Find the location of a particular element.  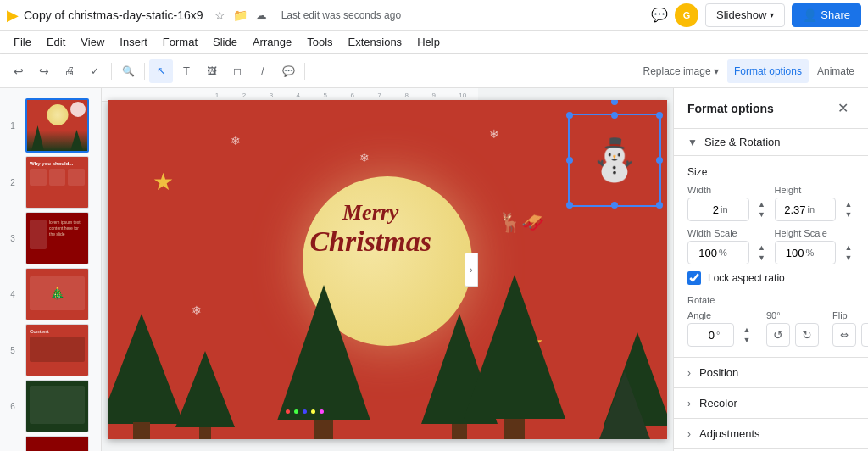

lock-aspect-checkbox is located at coordinates (694, 278).